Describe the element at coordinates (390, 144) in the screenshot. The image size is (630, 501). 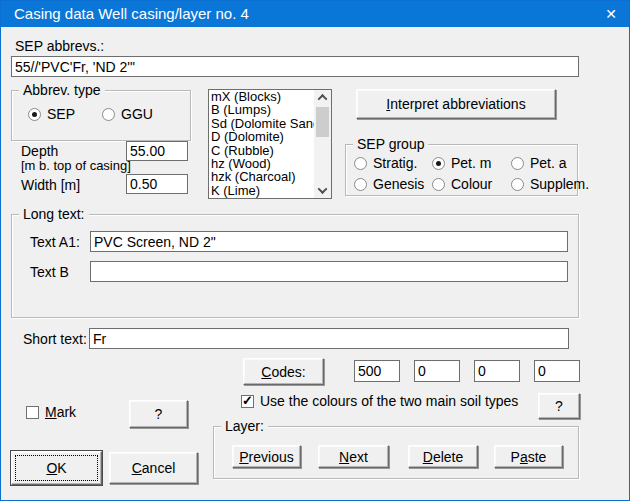
I see `sep-group-label: SEP group` at that location.